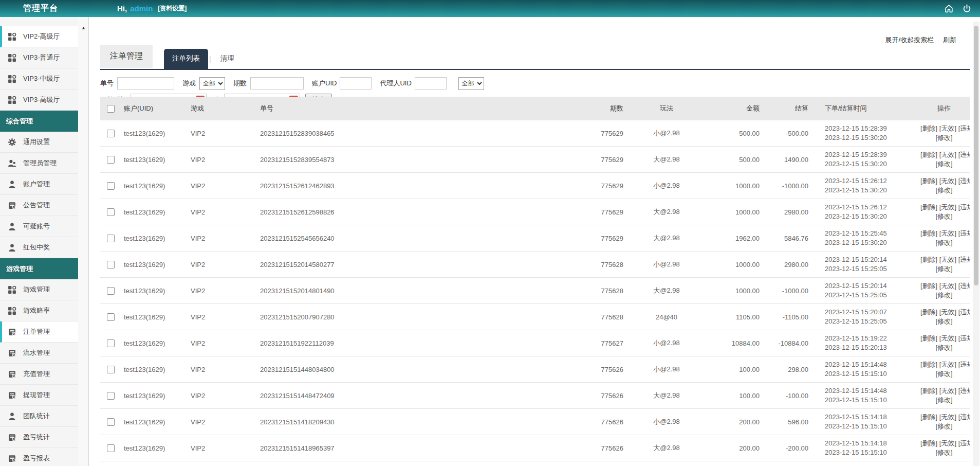 This screenshot has height=466, width=980. What do you see at coordinates (39, 226) in the screenshot?
I see `sidebar-item-9: 可疑账号` at bounding box center [39, 226].